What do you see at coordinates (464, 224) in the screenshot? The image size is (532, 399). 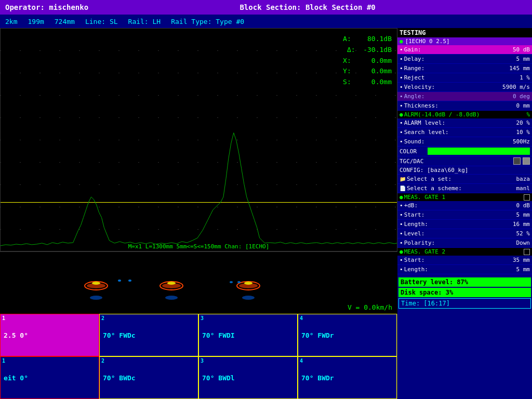 I see `length1-row: Length: 16 mm` at bounding box center [464, 224].